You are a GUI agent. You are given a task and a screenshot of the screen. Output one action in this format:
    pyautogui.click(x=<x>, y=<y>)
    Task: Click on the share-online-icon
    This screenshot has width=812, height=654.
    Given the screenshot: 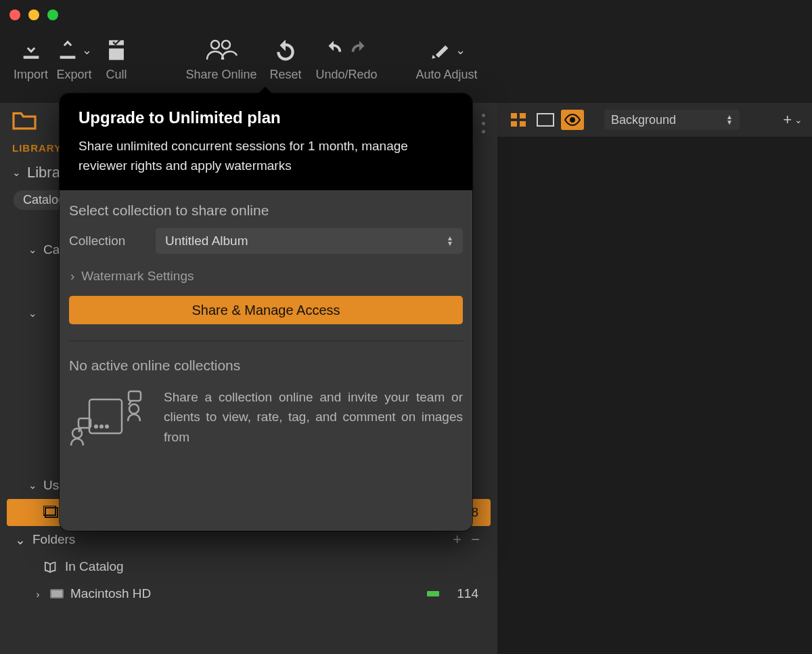 What is the action you would take?
    pyautogui.click(x=221, y=50)
    